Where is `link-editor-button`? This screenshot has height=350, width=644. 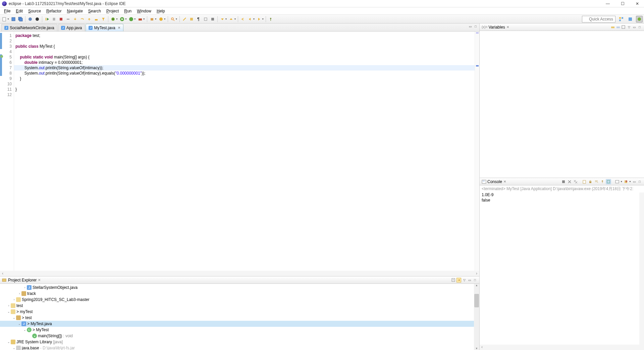
link-editor-button is located at coordinates (459, 280).